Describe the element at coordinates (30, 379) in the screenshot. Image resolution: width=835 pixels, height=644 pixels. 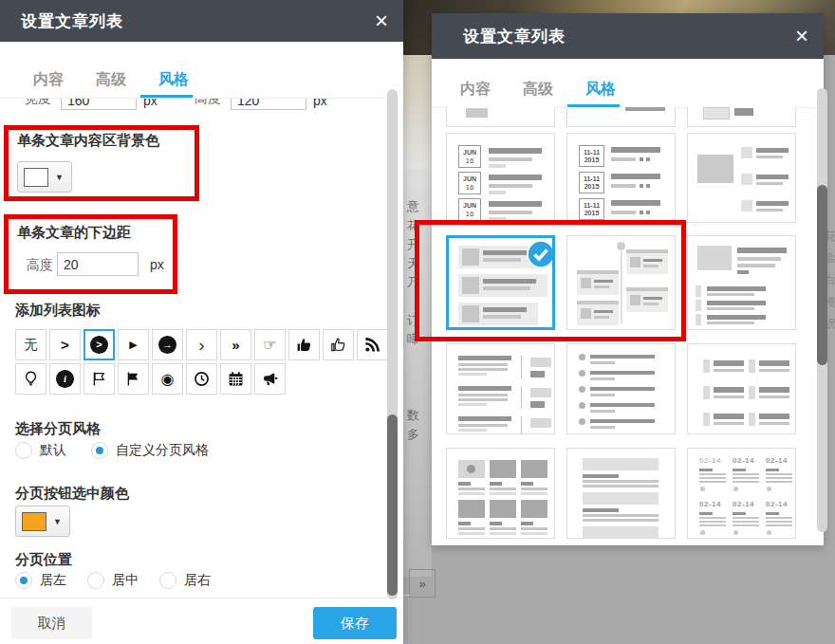
I see `icon-option-lightbulb` at that location.